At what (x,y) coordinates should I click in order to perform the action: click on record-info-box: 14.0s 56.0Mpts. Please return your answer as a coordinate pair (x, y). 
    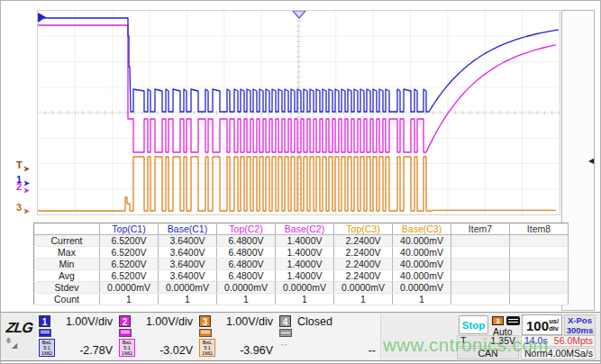
    Looking at the image, I should click on (559, 341).